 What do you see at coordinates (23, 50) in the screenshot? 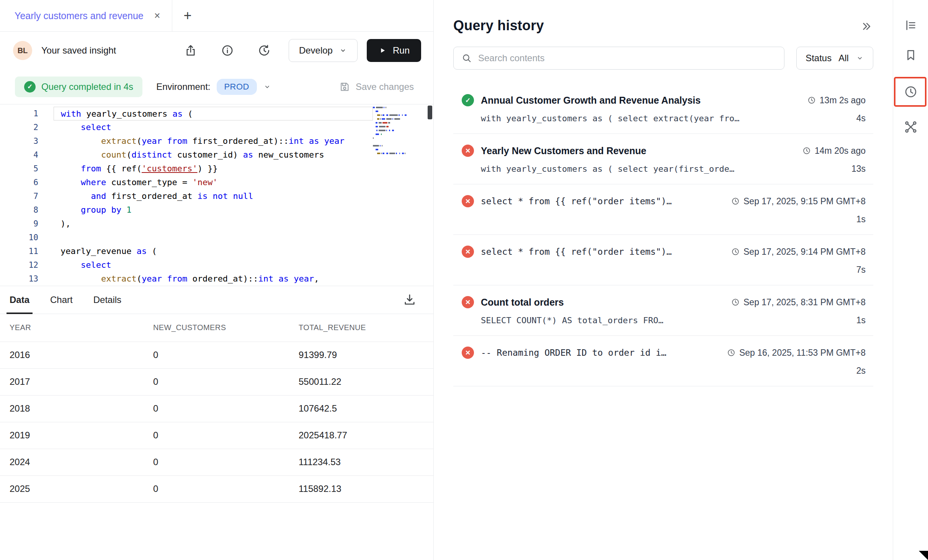
I see `avatar: BL` at bounding box center [23, 50].